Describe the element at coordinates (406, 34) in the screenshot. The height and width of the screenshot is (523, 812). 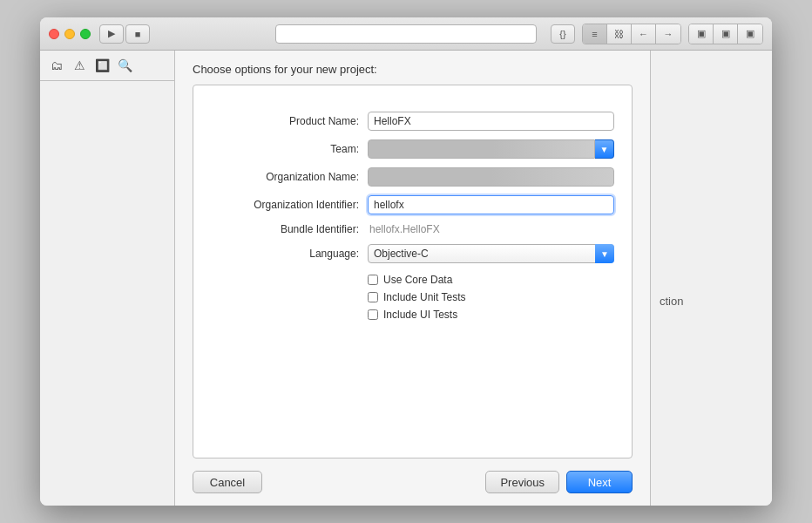
I see `search-bar` at that location.